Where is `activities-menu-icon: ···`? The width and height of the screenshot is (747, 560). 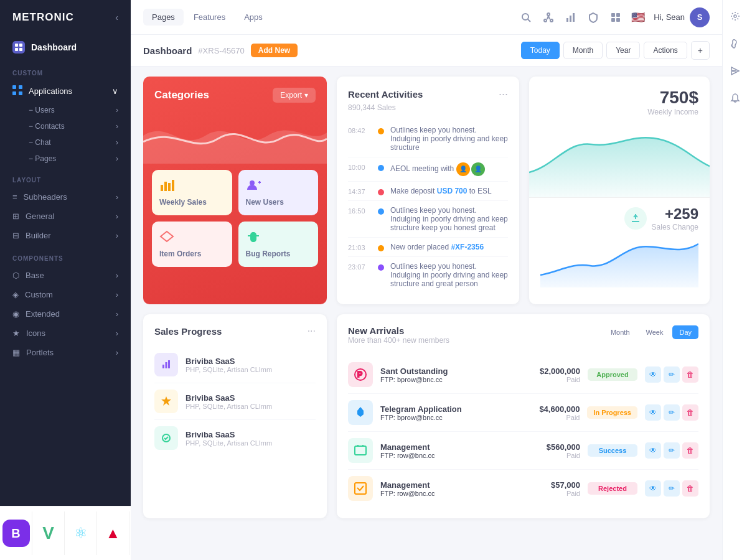
activities-menu-icon: ··· is located at coordinates (503, 95).